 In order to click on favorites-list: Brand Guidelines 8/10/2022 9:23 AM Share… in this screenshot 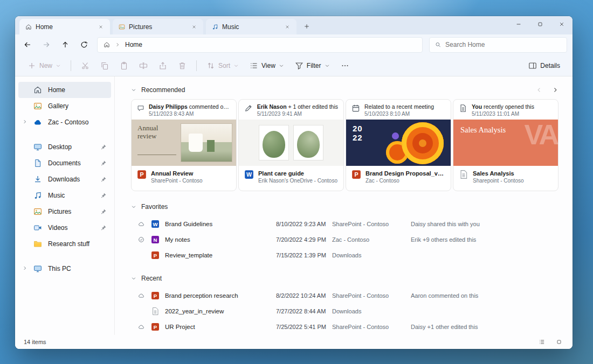, I will do `click(345, 239)`.